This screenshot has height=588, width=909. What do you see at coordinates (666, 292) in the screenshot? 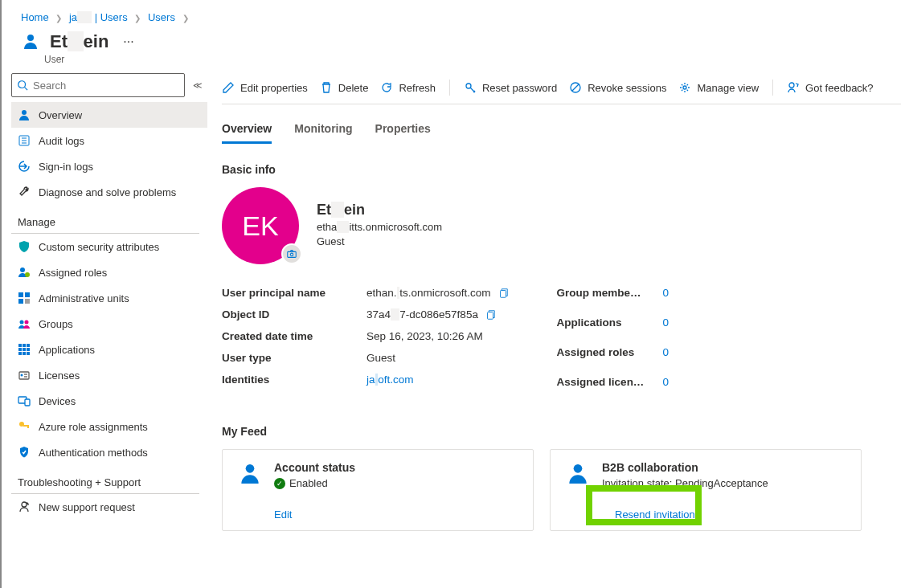
I see `groups-value: 0` at bounding box center [666, 292].